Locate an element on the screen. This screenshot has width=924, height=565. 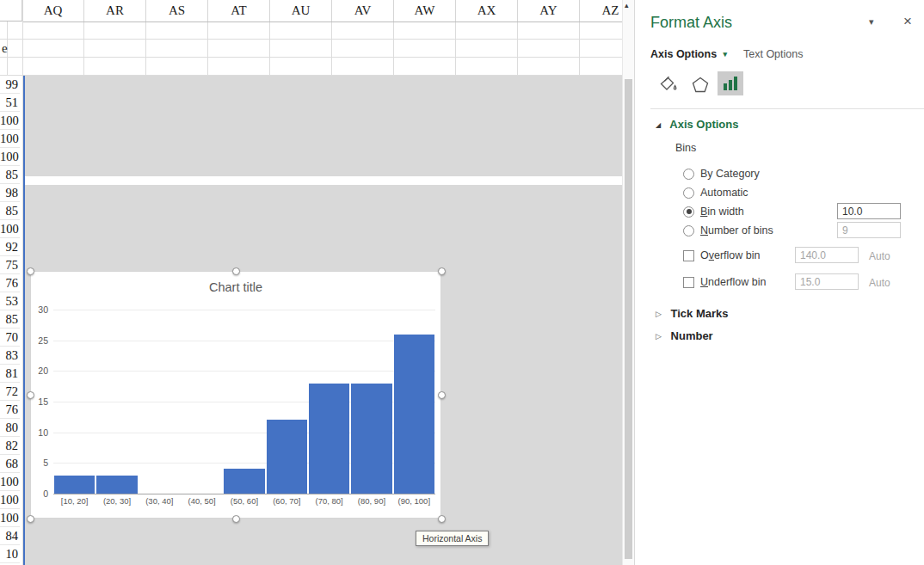
header-corner is located at coordinates (11, 10).